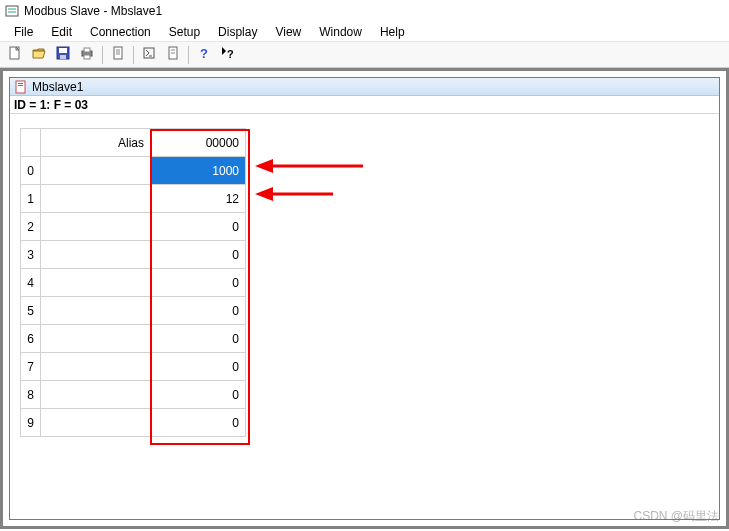 This screenshot has height=531, width=729. What do you see at coordinates (31, 255) in the screenshot?
I see `row-index: 3` at bounding box center [31, 255].